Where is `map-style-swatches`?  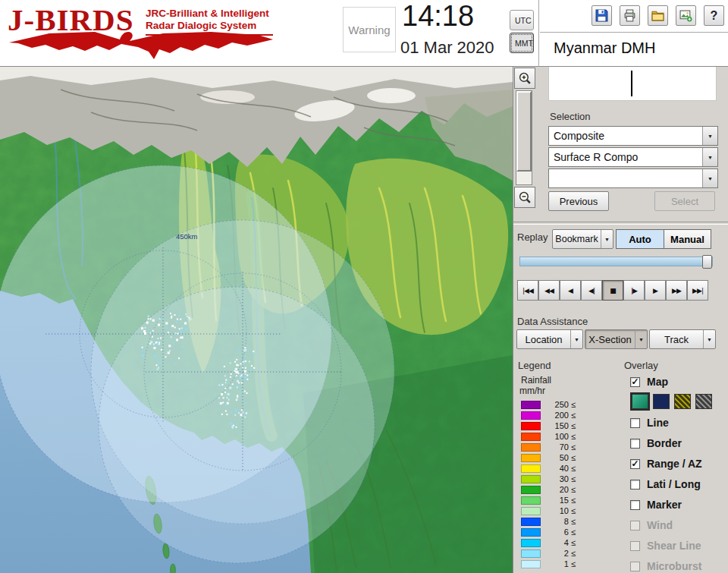
map-style-swatches is located at coordinates (672, 401).